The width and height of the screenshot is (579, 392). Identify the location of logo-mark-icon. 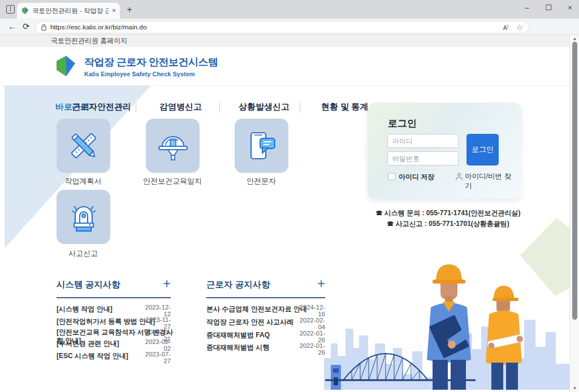
(66, 66).